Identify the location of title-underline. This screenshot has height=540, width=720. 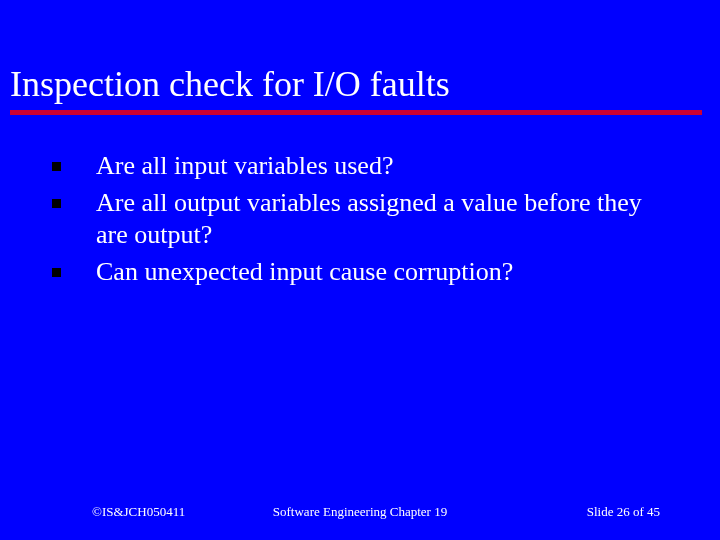
(356, 112).